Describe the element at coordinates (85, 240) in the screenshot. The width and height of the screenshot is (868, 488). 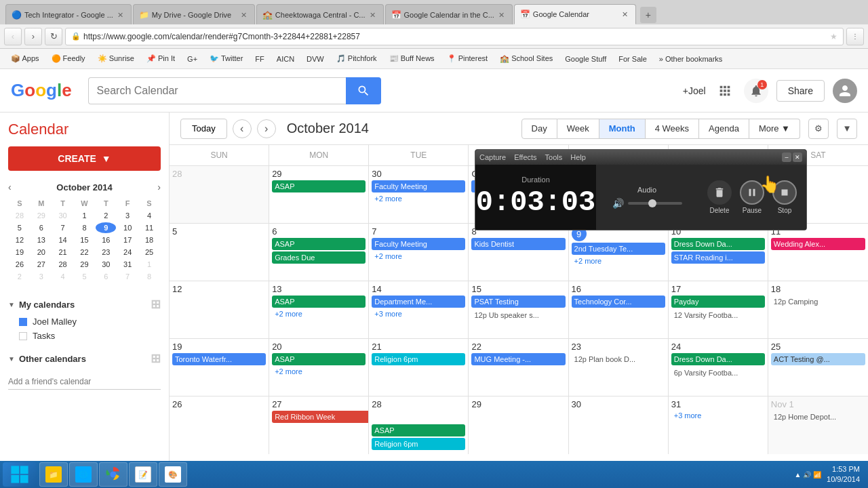
I see `mini-day: 15` at that location.